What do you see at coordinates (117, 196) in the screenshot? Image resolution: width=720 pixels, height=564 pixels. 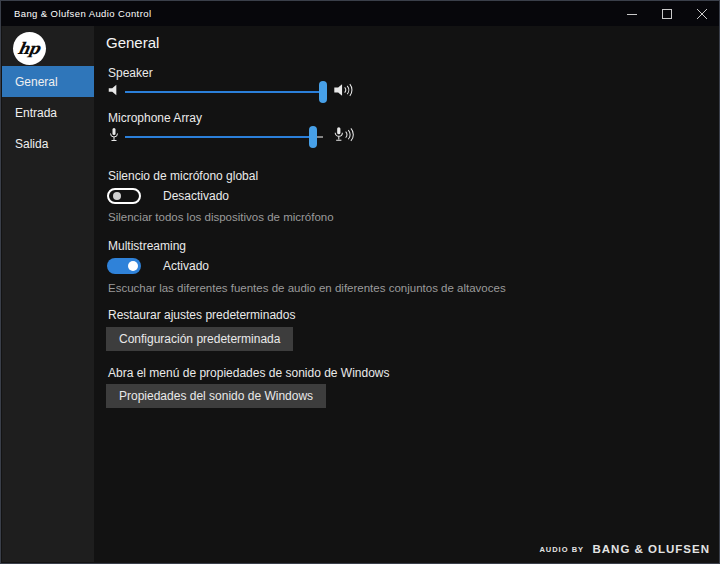 I see `mute-toggle-knob` at bounding box center [117, 196].